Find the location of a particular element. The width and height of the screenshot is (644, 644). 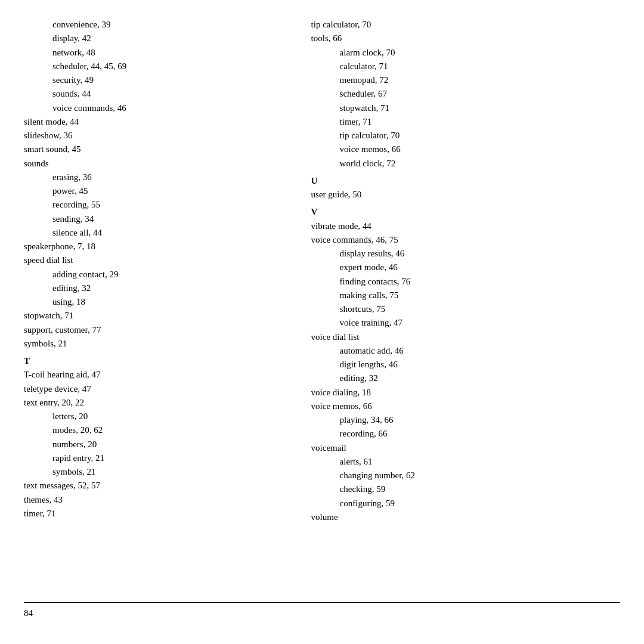

index-entry: network, 48 is located at coordinates (156, 52).